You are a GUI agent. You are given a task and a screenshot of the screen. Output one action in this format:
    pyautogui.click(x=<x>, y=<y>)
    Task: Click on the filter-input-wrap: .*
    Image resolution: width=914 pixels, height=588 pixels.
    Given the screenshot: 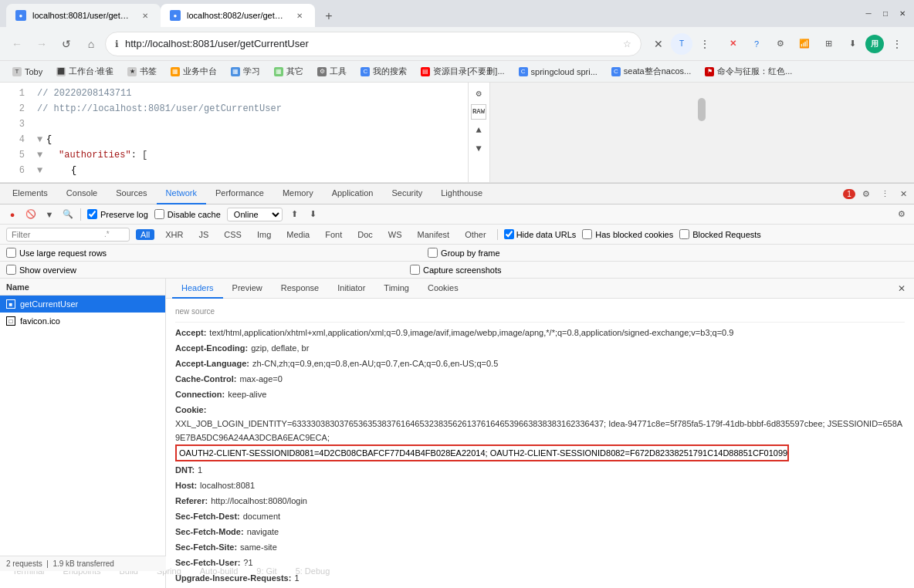 What is the action you would take?
    pyautogui.click(x=68, y=235)
    